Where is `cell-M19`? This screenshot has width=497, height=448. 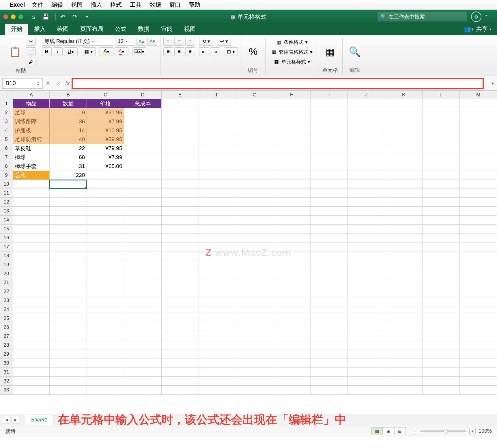
cell-M19 is located at coordinates (479, 265).